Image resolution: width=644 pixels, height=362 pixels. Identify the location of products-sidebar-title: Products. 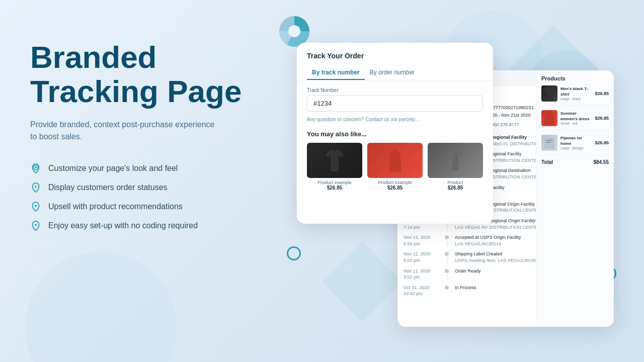
(575, 78).